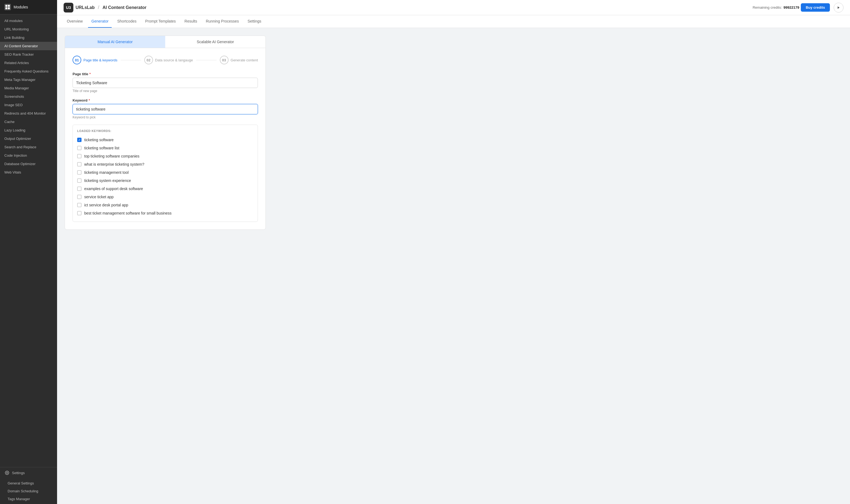 Image resolution: width=850 pixels, height=504 pixels. Describe the element at coordinates (165, 60) in the screenshot. I see `steps: 01 Page title & keywords 02 Data source …` at that location.